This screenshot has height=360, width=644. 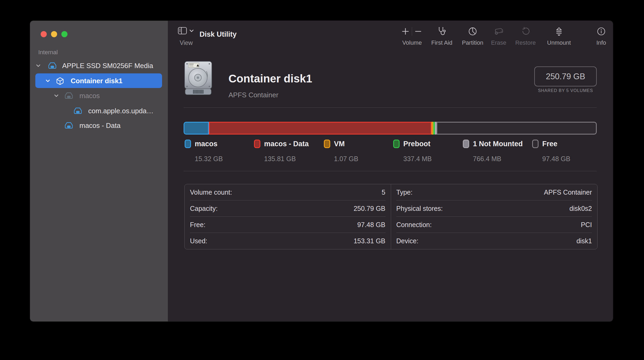 What do you see at coordinates (405, 31) in the screenshot?
I see `plus-icon` at bounding box center [405, 31].